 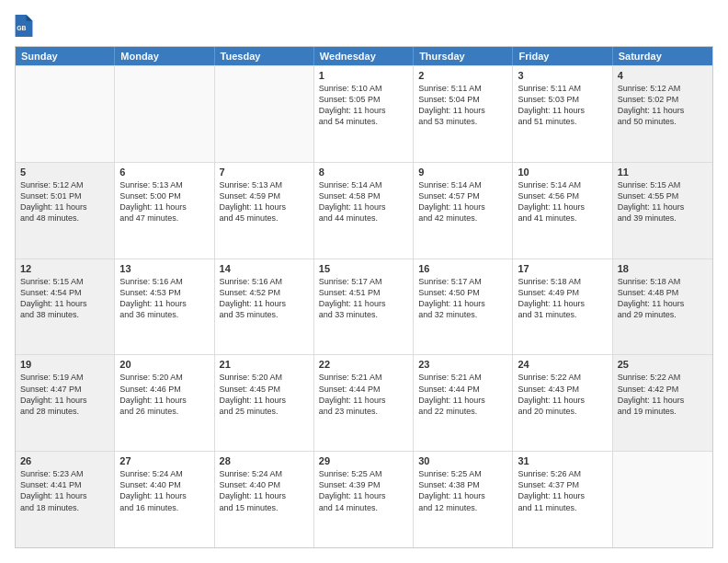 What do you see at coordinates (563, 461) in the screenshot?
I see `day-number: 31` at bounding box center [563, 461].